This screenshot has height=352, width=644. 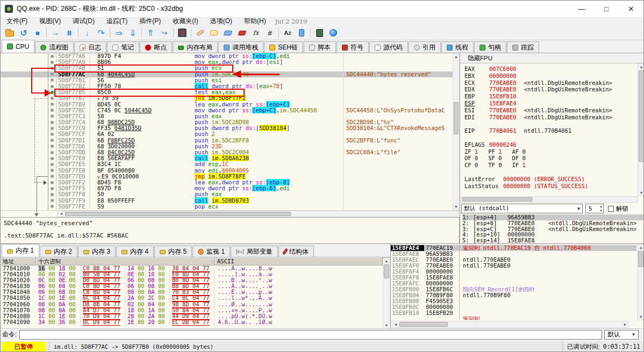 What do you see at coordinates (195, 47) in the screenshot?
I see `tab-memory-map: 内存布局` at bounding box center [195, 47].